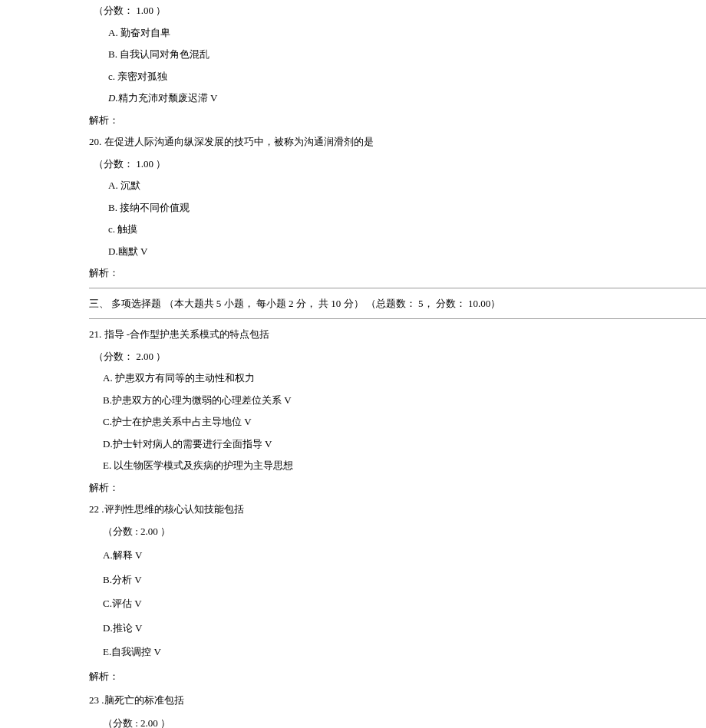 The image size is (706, 728). What do you see at coordinates (400, 11) in the screenshot?
I see `q19-score: （分数： 1.00 ）` at bounding box center [400, 11].